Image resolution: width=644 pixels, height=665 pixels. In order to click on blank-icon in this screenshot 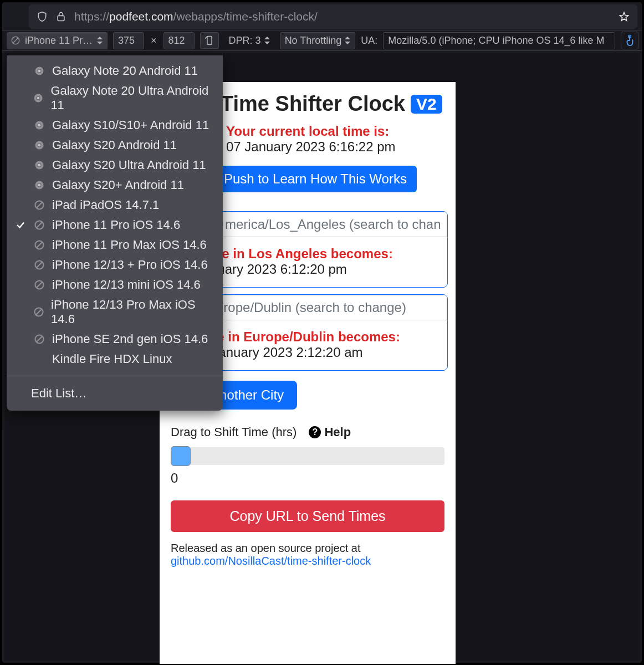, I will do `click(39, 359)`.